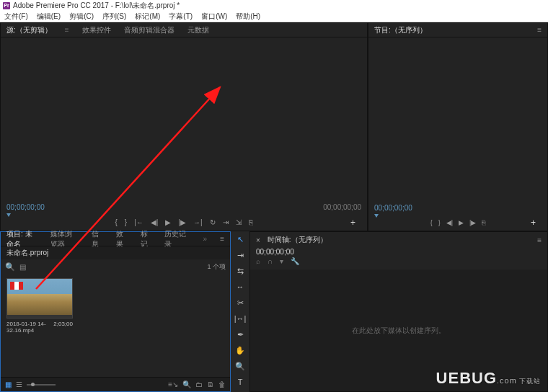  I want to click on insert-button: ⇥, so click(226, 222).